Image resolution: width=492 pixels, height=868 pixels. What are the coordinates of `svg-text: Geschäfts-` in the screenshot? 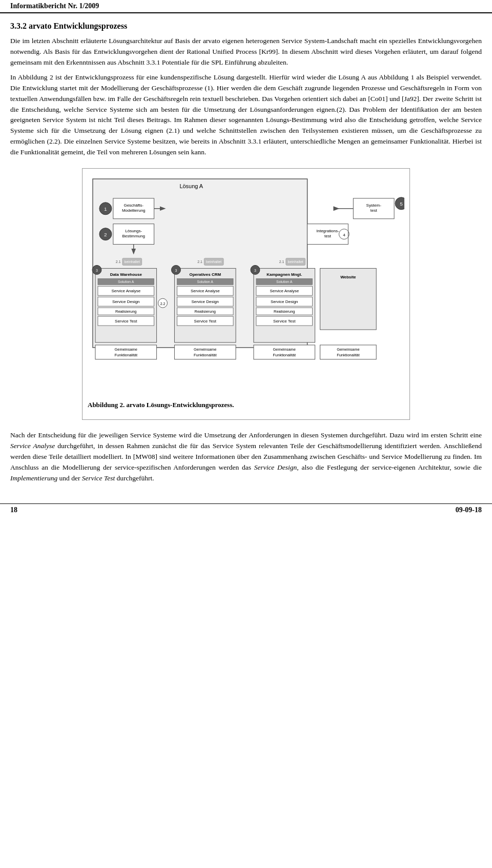 It's located at (133, 205).